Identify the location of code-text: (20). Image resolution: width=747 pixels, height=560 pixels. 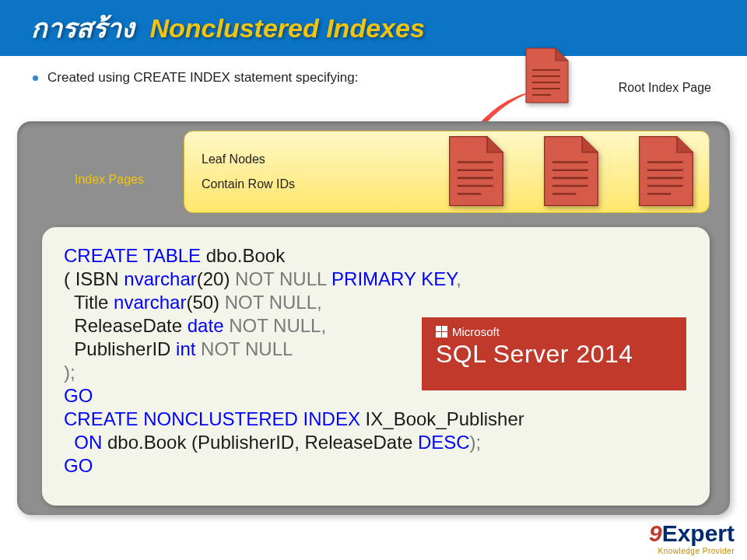
(216, 278).